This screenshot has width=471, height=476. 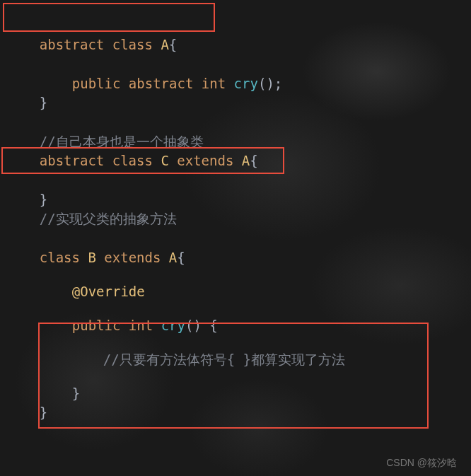 I want to click on code-line: //只要有方法体符号{ }都算实现了方法, so click(x=239, y=325).